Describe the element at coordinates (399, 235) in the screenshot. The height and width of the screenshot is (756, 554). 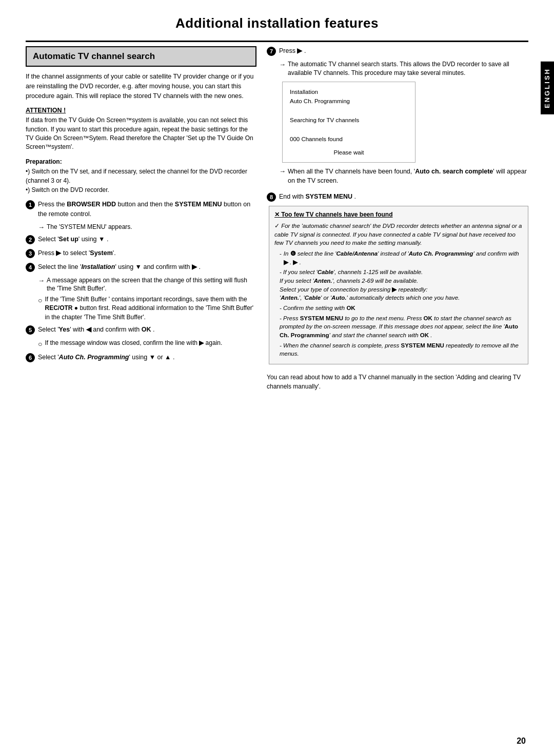
I see `few-channels-check: ✓ For the 'automatic channel search' the…` at that location.